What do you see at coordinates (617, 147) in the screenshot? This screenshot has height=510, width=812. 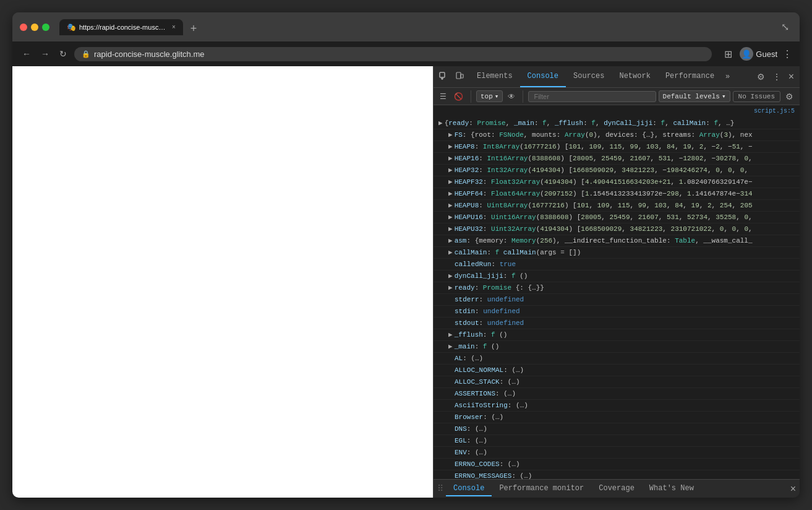 I see `console-line: ▶HEAP8: Int8Array(16777216) [101, 109, 1…` at bounding box center [617, 147].